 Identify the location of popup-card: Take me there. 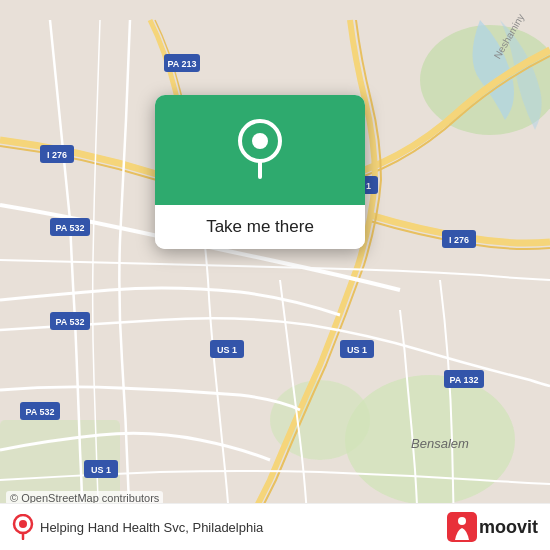
(260, 172).